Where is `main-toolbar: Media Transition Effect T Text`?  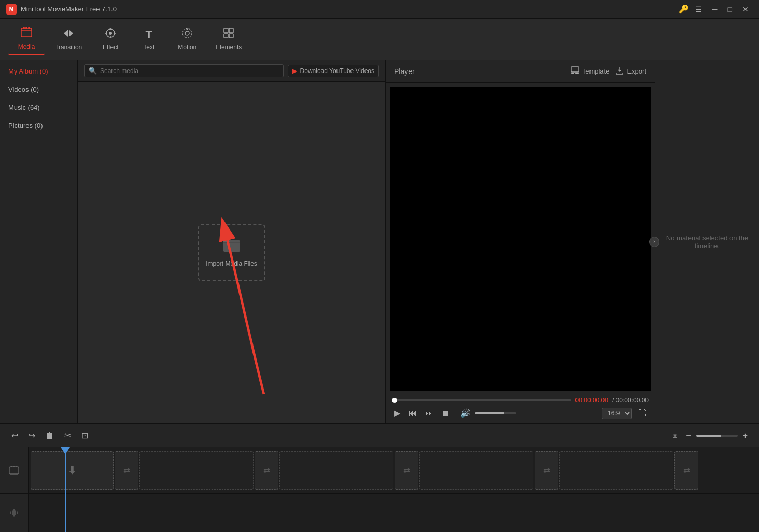 main-toolbar: Media Transition Effect T Text is located at coordinates (380, 39).